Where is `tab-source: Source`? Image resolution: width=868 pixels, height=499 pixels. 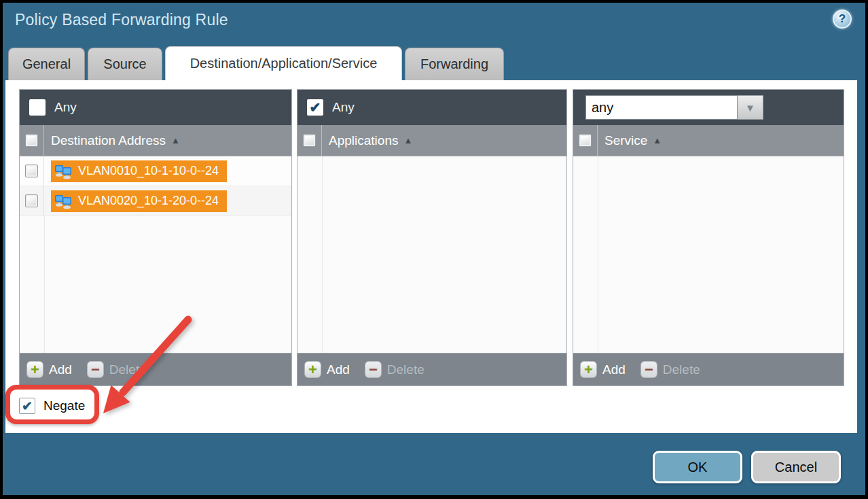 tab-source: Source is located at coordinates (125, 64).